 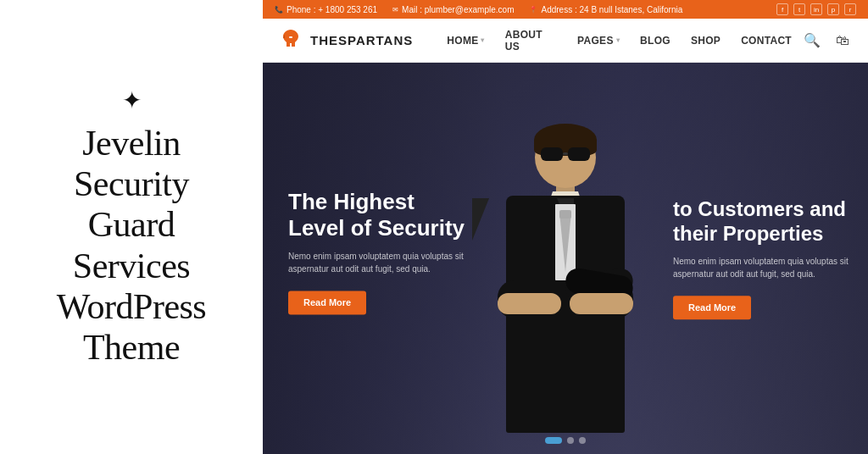 What do you see at coordinates (619, 41) in the screenshot?
I see `nav-menu: HOME ▾ ABOUT US PAGES ▾ BLOG SHOP CONTAC…` at bounding box center [619, 41].